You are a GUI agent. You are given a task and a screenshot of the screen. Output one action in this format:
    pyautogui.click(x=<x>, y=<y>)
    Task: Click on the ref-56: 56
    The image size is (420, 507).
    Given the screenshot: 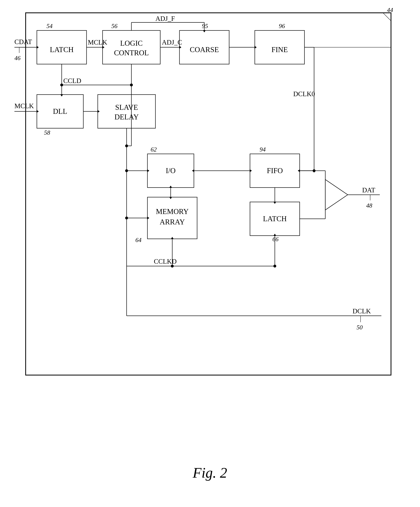 What is the action you would take?
    pyautogui.click(x=114, y=26)
    